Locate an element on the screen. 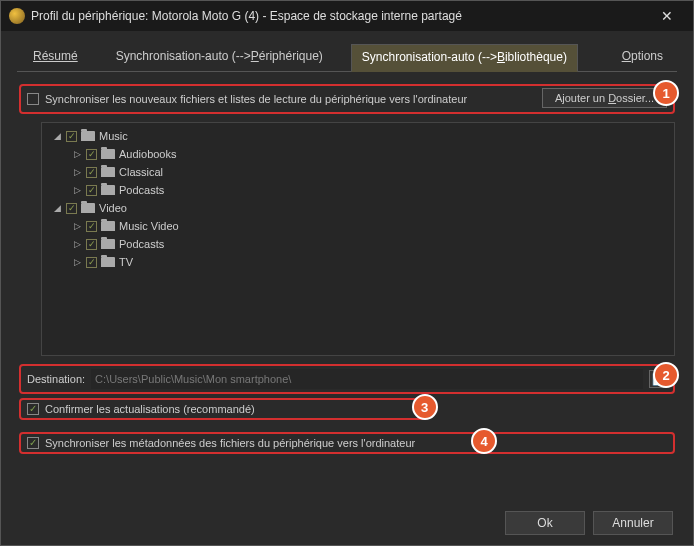  highlight-3: 3 Confirmer les actualisations (recomman… is located at coordinates (222, 409).